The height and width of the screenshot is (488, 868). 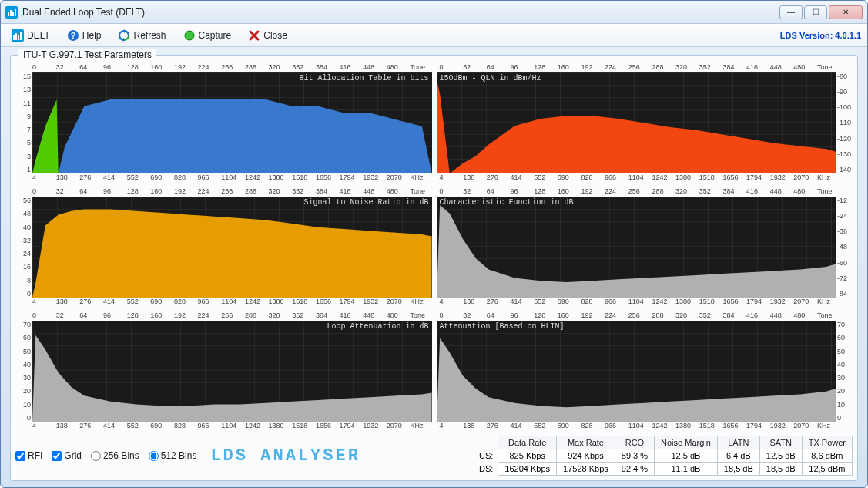 I want to click on plot-area: Attenuation [Based on HLIN], so click(x=636, y=372).